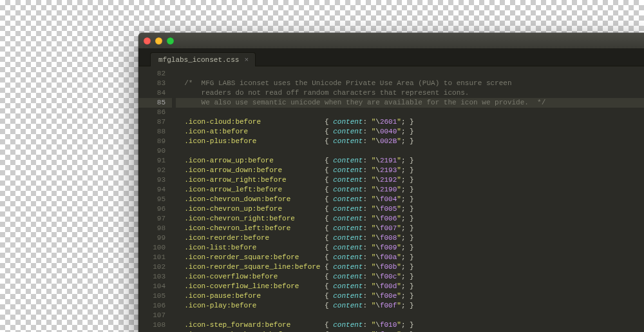  What do you see at coordinates (155, 103) in the screenshot?
I see `line-number: 85` at bounding box center [155, 103].